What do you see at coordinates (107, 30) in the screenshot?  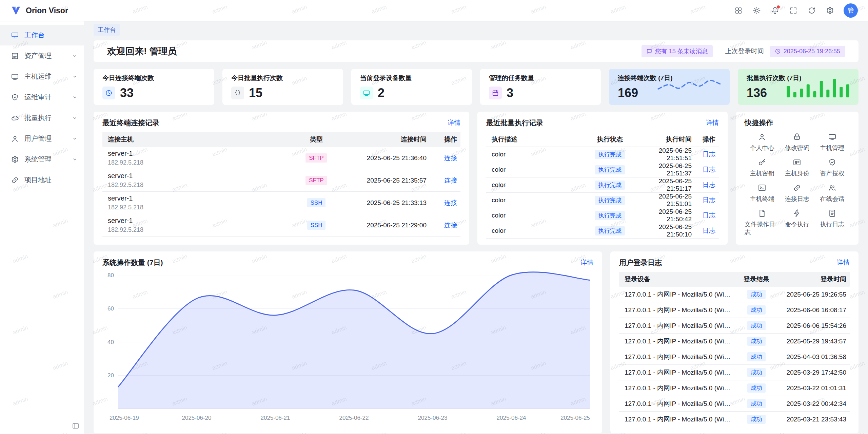 I see `breadcrumb: 工作台` at bounding box center [107, 30].